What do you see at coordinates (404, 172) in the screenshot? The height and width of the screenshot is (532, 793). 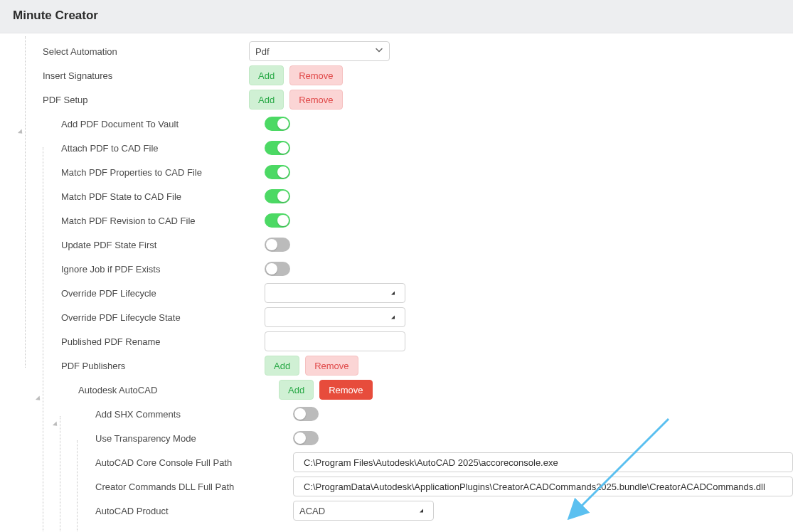 I see `row-match-props: Match PDF Properties to CAD File` at bounding box center [404, 172].